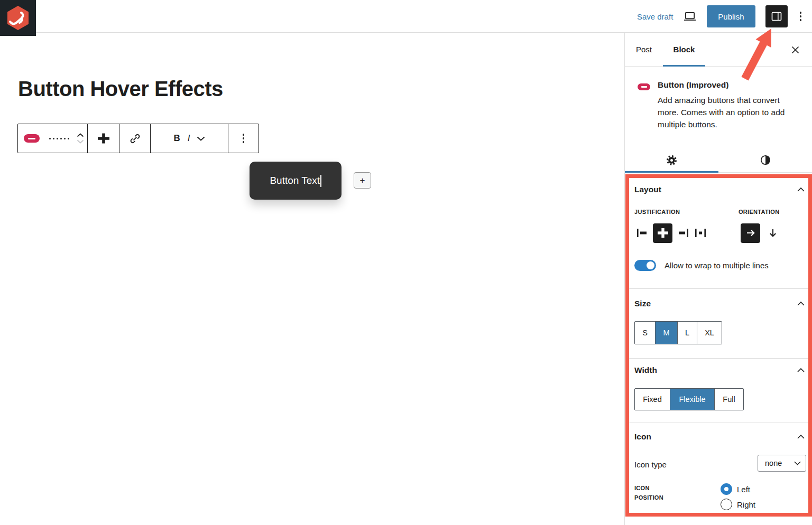 This screenshot has height=525, width=812. What do you see at coordinates (59, 138) in the screenshot?
I see `drag-handle` at bounding box center [59, 138].